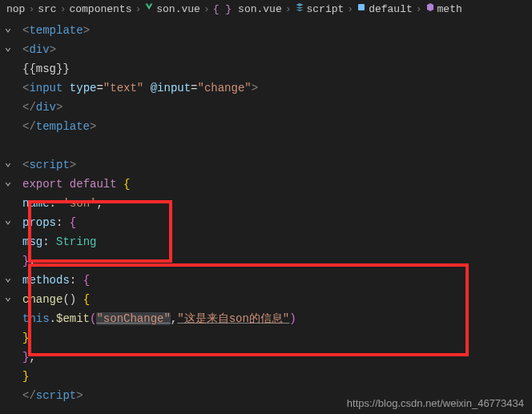  Describe the element at coordinates (274, 242) in the screenshot. I see `code-line: msg: String` at that location.